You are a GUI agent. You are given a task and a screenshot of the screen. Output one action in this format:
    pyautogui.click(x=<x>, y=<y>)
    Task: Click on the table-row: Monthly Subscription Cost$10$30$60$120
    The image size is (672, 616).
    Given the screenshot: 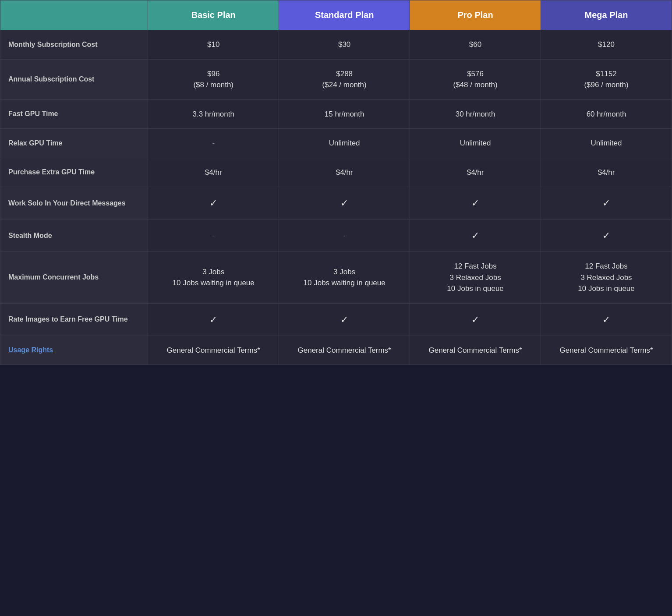 What is the action you would take?
    pyautogui.click(x=336, y=45)
    